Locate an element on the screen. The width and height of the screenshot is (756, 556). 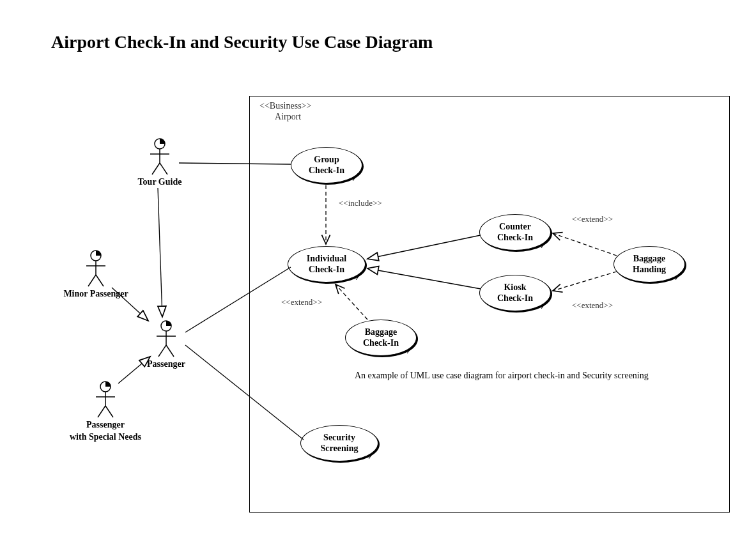
usecase-individual-checkin: Individual Check-In is located at coordinates (327, 265).